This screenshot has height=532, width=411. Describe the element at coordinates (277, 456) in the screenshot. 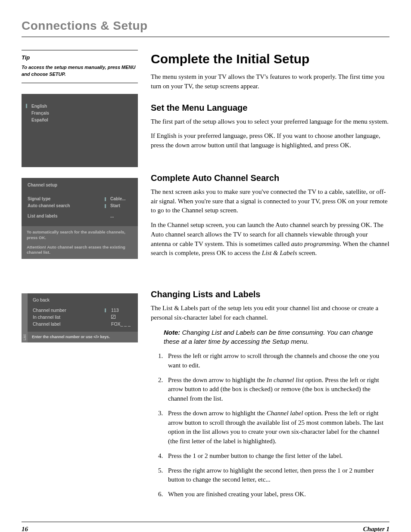

I see `step-item: Press the 1 or 2 number button to change…` at that location.